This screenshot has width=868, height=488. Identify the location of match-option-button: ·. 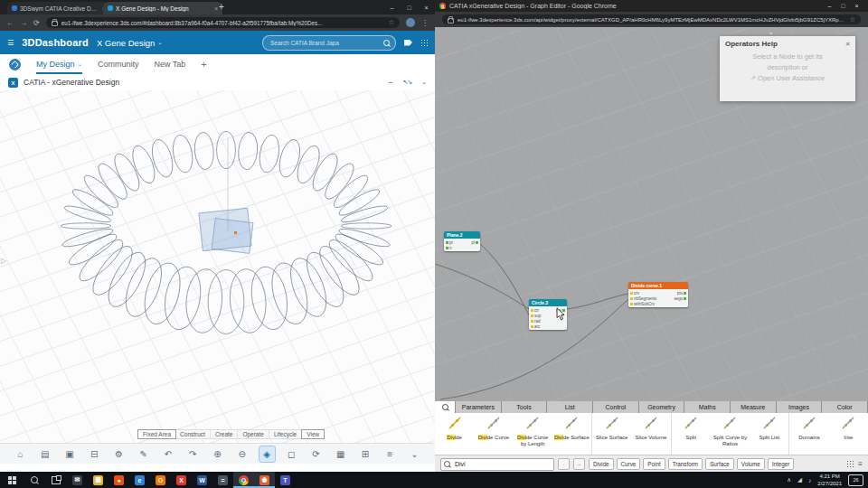
(564, 465).